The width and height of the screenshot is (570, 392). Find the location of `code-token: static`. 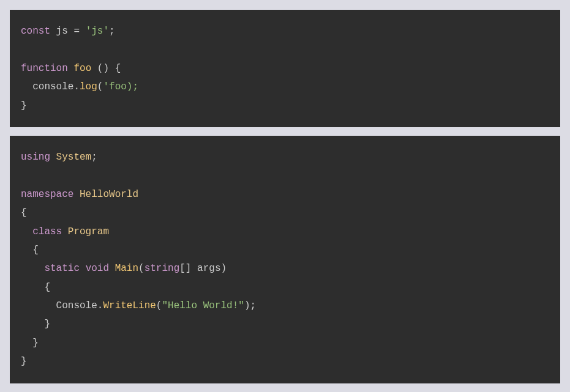

code-token: static is located at coordinates (65, 268).